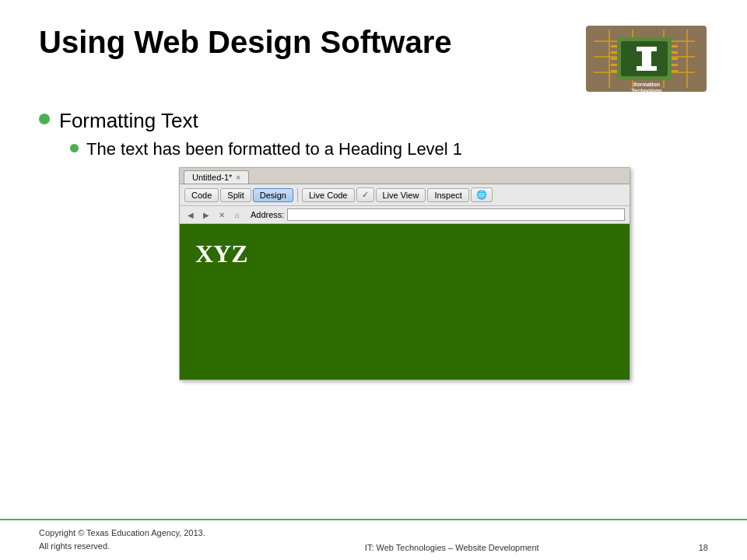 This screenshot has width=747, height=560. What do you see at coordinates (274, 149) in the screenshot?
I see `sub-bullet-text: The text has been formatted to a Heading…` at bounding box center [274, 149].